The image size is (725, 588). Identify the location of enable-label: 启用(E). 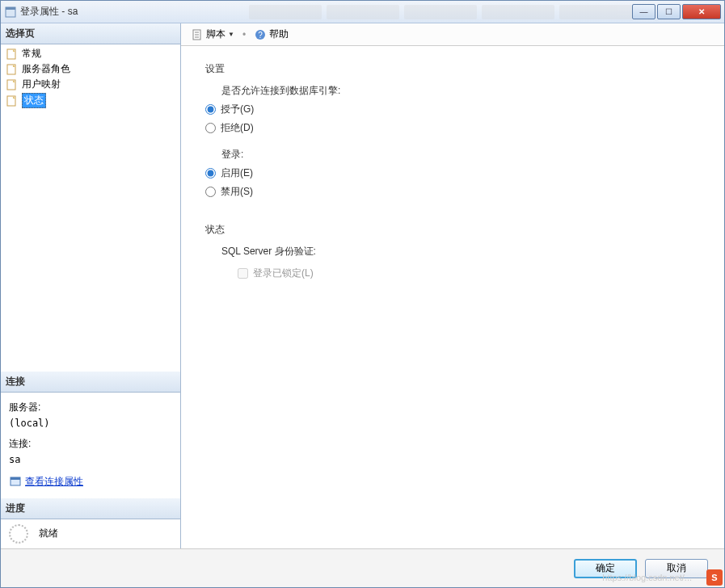
(237, 173).